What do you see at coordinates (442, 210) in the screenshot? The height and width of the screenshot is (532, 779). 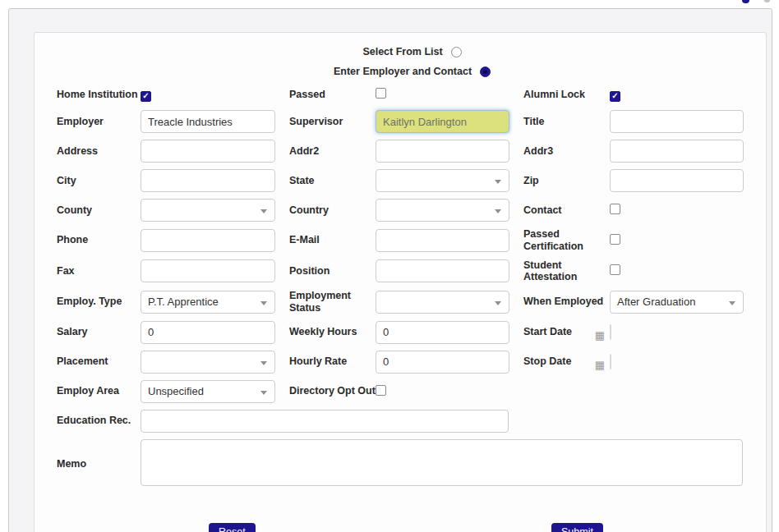 I see `country-select` at bounding box center [442, 210].